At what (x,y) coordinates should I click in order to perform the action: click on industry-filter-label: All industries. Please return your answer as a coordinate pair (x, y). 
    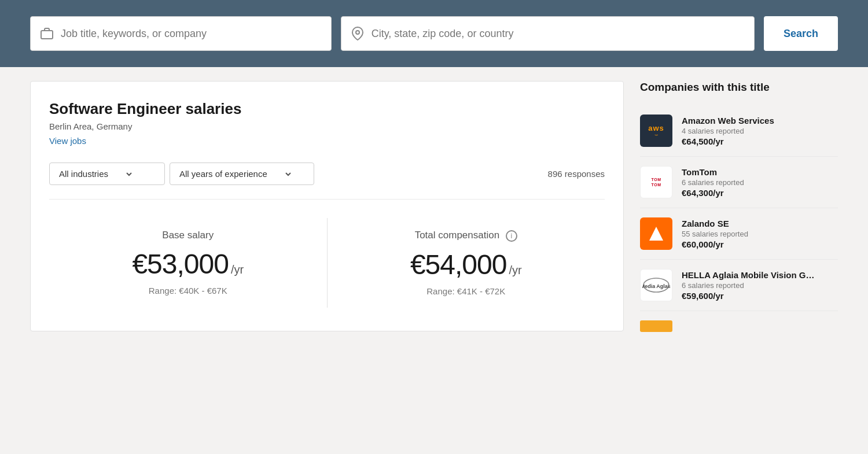
    Looking at the image, I should click on (83, 174).